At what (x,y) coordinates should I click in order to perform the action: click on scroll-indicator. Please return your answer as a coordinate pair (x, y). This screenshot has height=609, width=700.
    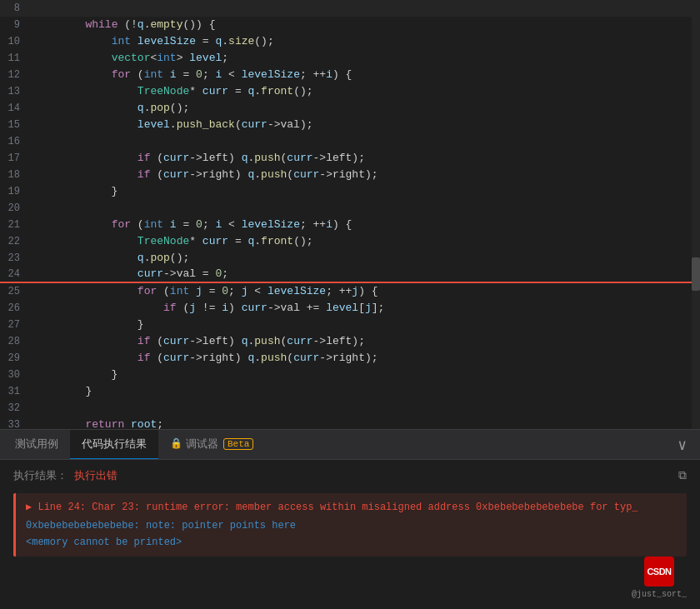
    Looking at the image, I should click on (696, 215).